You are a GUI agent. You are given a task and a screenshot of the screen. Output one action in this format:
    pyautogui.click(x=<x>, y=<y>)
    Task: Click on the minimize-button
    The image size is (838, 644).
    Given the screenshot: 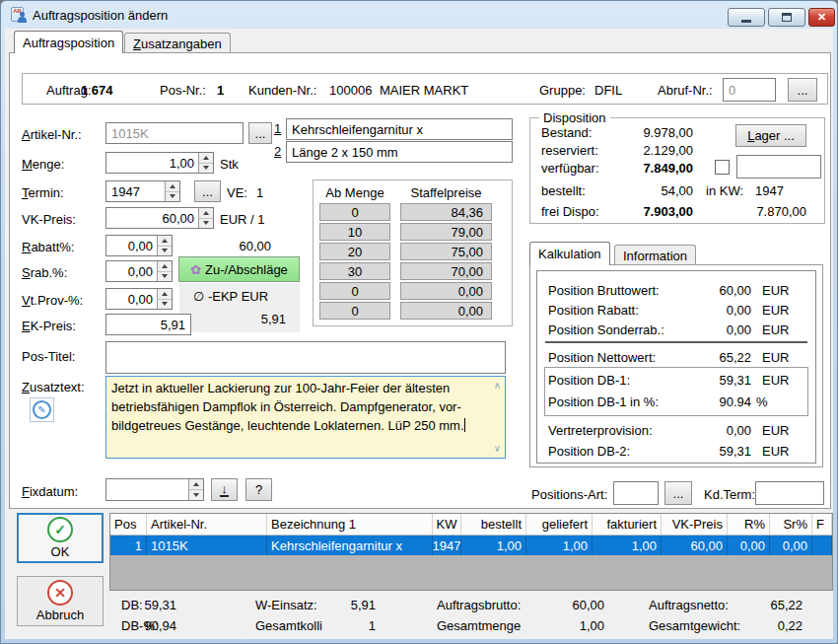 What is the action you would take?
    pyautogui.click(x=746, y=18)
    